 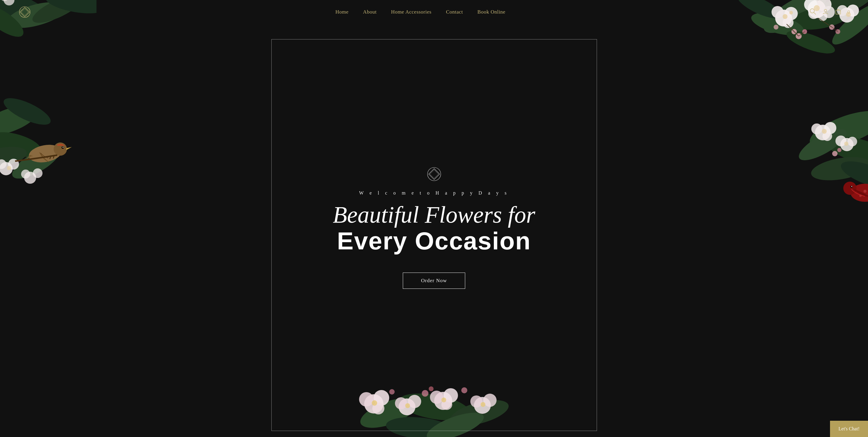 What do you see at coordinates (492, 12) in the screenshot?
I see `nav-link-book-online: Book Online` at bounding box center [492, 12].